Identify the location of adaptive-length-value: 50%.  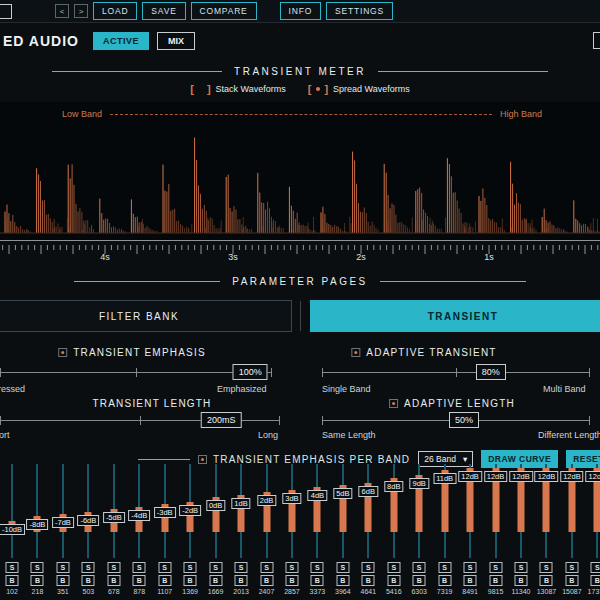
(464, 420).